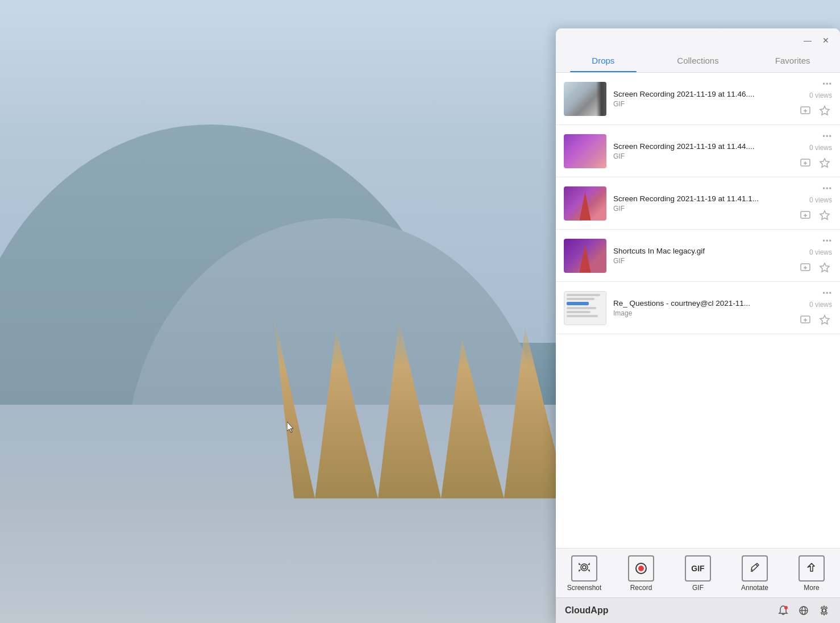 The height and width of the screenshot is (623, 840). What do you see at coordinates (702, 203) in the screenshot?
I see `drop-info: Screen Recording 2021-11-19 at 11.41.1..…` at bounding box center [702, 203].